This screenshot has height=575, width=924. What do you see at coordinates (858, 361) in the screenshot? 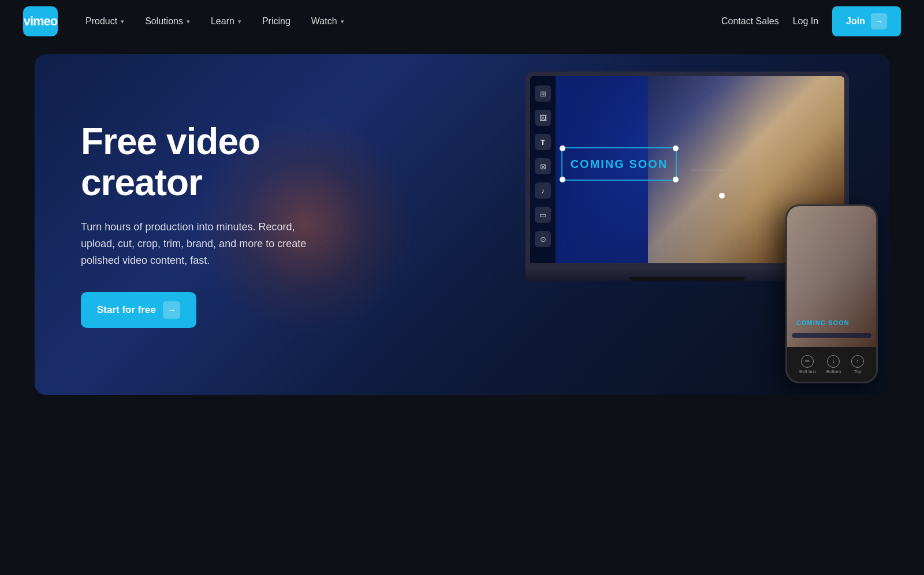
I see `top-icon: ↑` at bounding box center [858, 361].